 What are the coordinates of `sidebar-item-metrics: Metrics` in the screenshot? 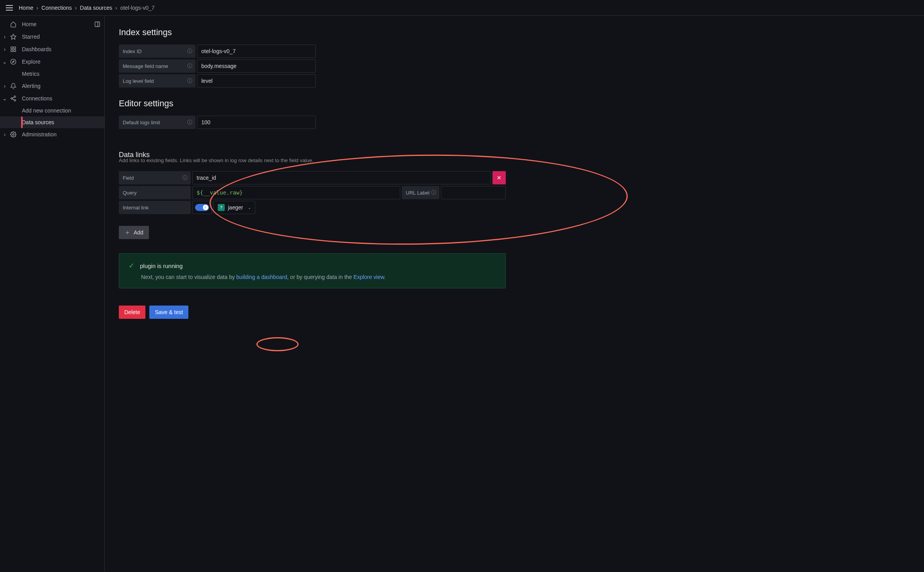 It's located at (52, 74).